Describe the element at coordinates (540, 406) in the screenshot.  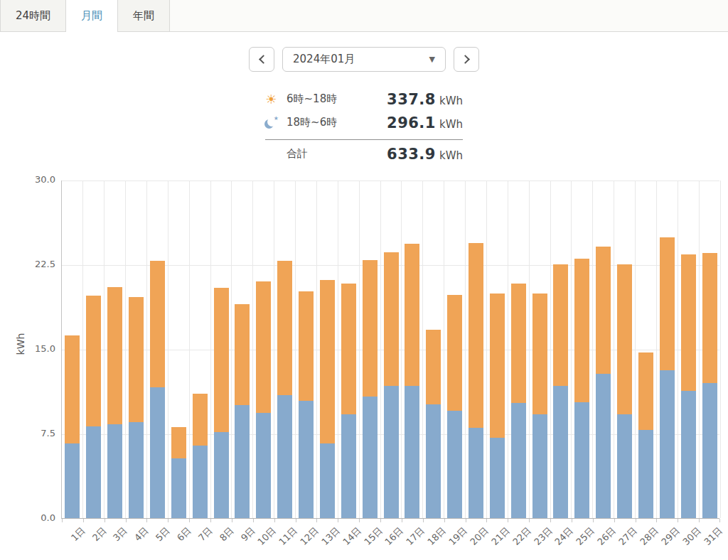
I see `bar-23日` at that location.